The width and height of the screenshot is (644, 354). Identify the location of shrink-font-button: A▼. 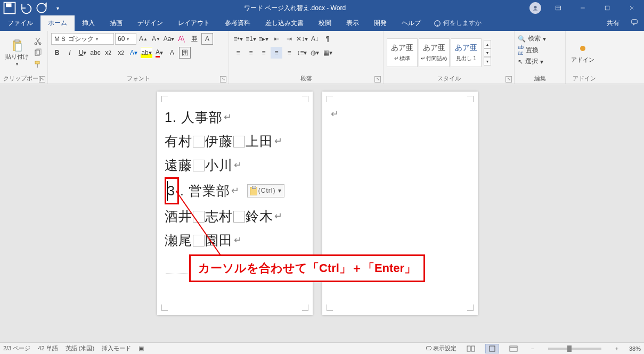
(156, 39).